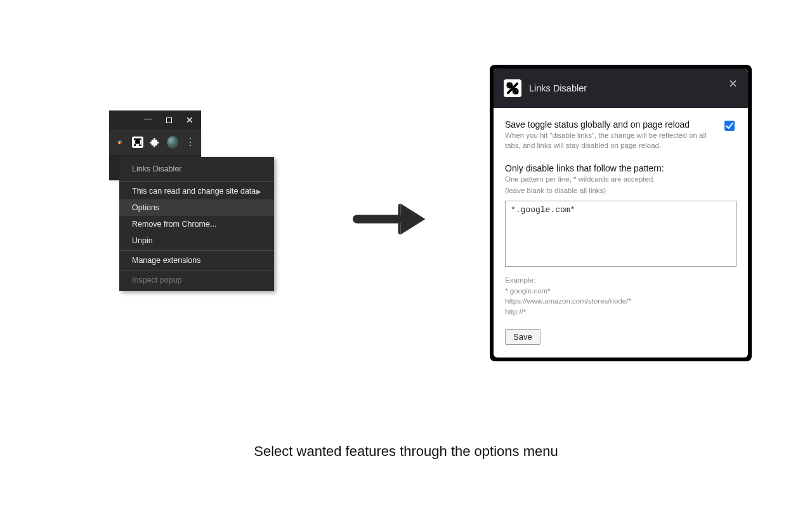  What do you see at coordinates (166, 260) in the screenshot?
I see `menu-item-label: Manage extensions` at bounding box center [166, 260].